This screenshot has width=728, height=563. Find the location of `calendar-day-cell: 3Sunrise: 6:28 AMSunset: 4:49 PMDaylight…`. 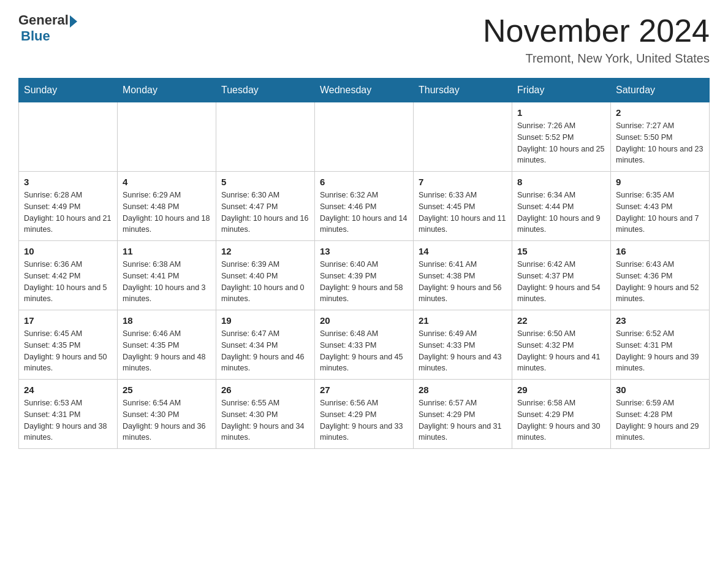

calendar-day-cell: 3Sunrise: 6:28 AMSunset: 4:49 PMDaylight… is located at coordinates (69, 206).